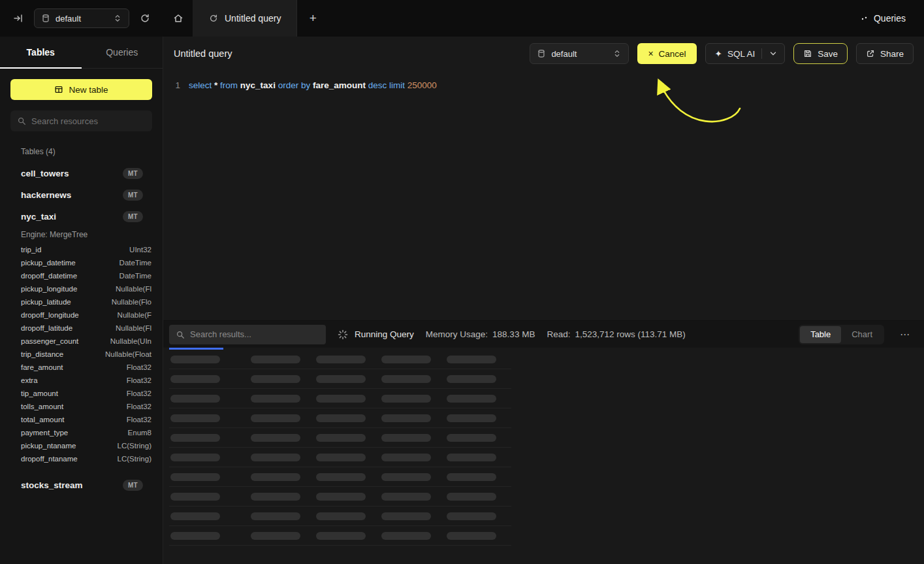 The height and width of the screenshot is (564, 924). Describe the element at coordinates (343, 335) in the screenshot. I see `spinner-icon` at that location.